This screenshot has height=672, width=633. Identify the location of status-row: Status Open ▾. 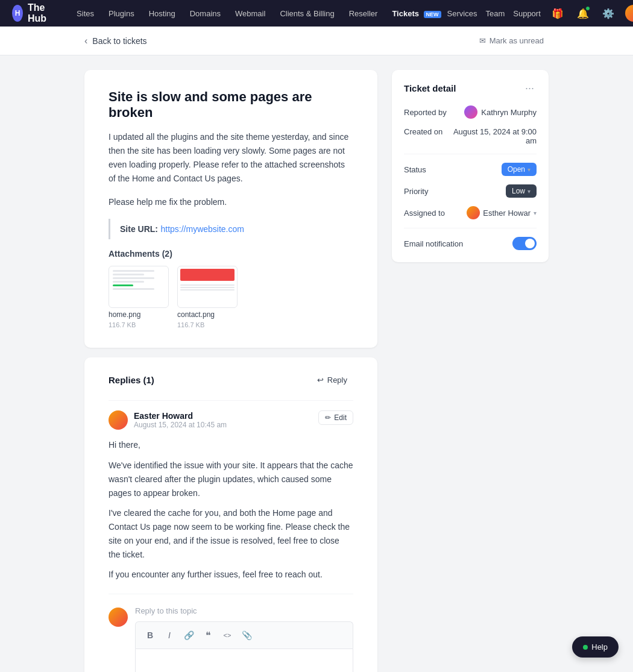
(470, 169).